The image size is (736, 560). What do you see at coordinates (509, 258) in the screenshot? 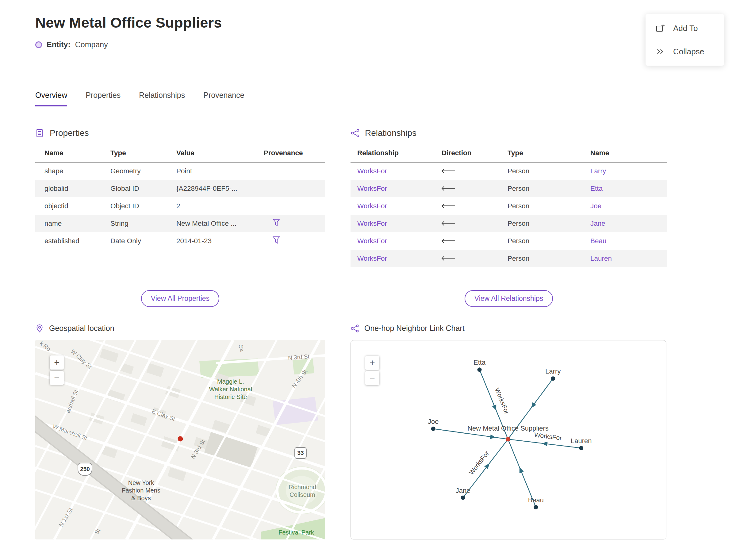
I see `relationship-row: WorksFor Person Lauren` at bounding box center [509, 258].